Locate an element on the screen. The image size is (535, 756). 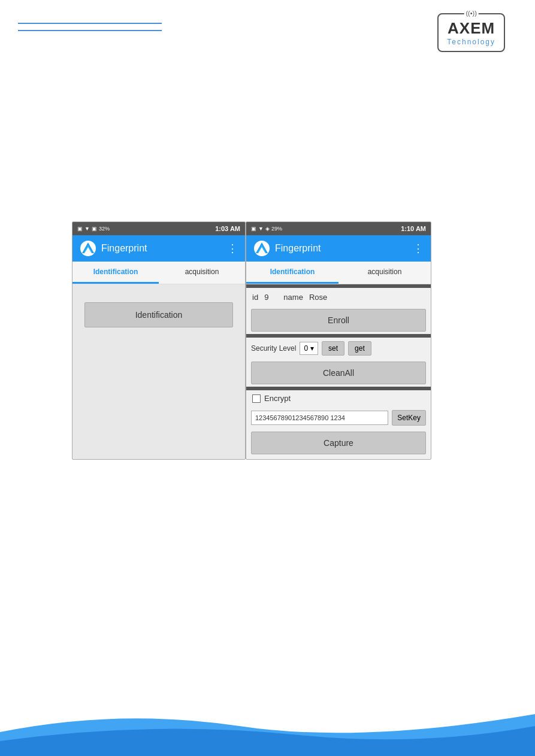
left-header-left: Fingerprint is located at coordinates (113, 248).